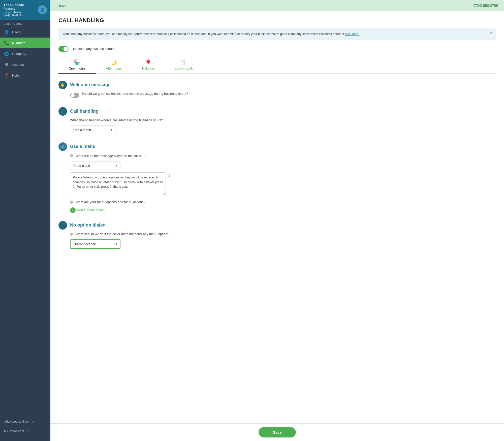 Image resolution: width=504 pixels, height=441 pixels. What do you see at coordinates (83, 147) in the screenshot?
I see `menu-section-title: Use a menu` at bounding box center [83, 147].